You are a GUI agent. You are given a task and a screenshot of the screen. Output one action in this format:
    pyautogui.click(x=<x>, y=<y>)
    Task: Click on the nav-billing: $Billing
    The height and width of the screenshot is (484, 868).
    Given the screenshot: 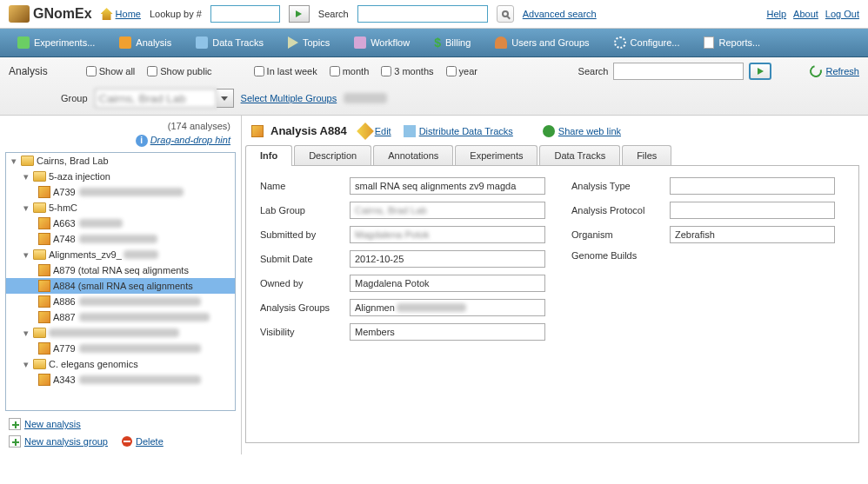 What is the action you would take?
    pyautogui.click(x=452, y=43)
    